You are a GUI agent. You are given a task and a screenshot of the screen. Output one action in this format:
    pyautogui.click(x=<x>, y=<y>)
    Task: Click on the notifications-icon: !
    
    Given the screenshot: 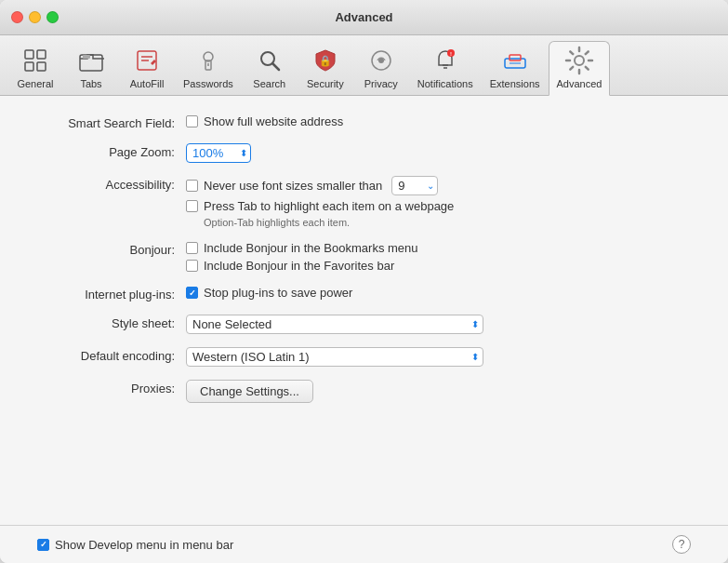 What is the action you would take?
    pyautogui.click(x=445, y=60)
    